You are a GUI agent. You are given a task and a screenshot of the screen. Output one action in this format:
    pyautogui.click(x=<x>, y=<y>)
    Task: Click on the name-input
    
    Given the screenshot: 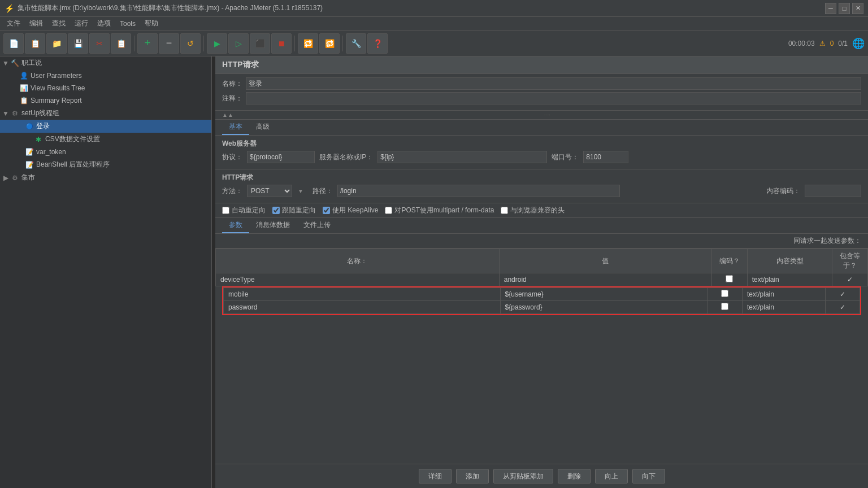 What is the action you would take?
    pyautogui.click(x=554, y=84)
    